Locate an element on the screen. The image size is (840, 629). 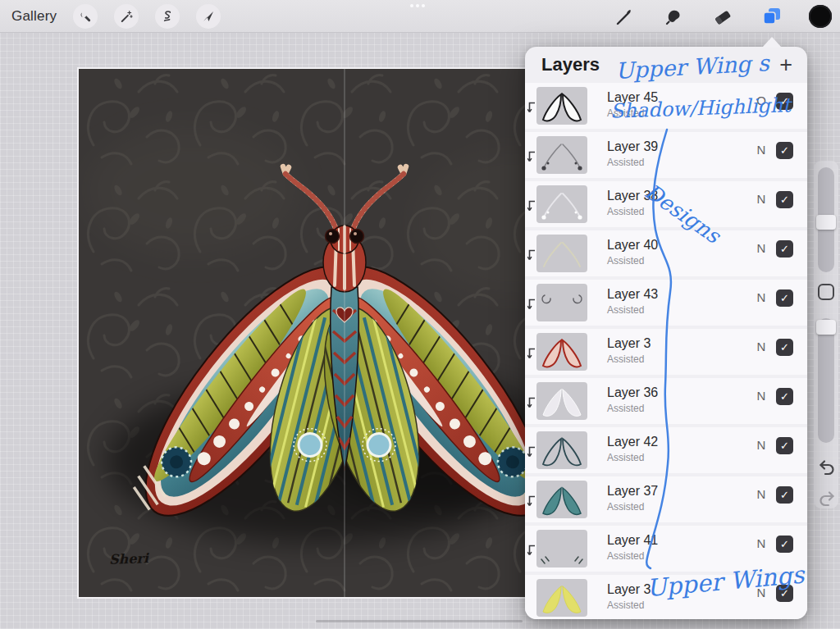
layer-name: Layer 39 is located at coordinates (632, 147).